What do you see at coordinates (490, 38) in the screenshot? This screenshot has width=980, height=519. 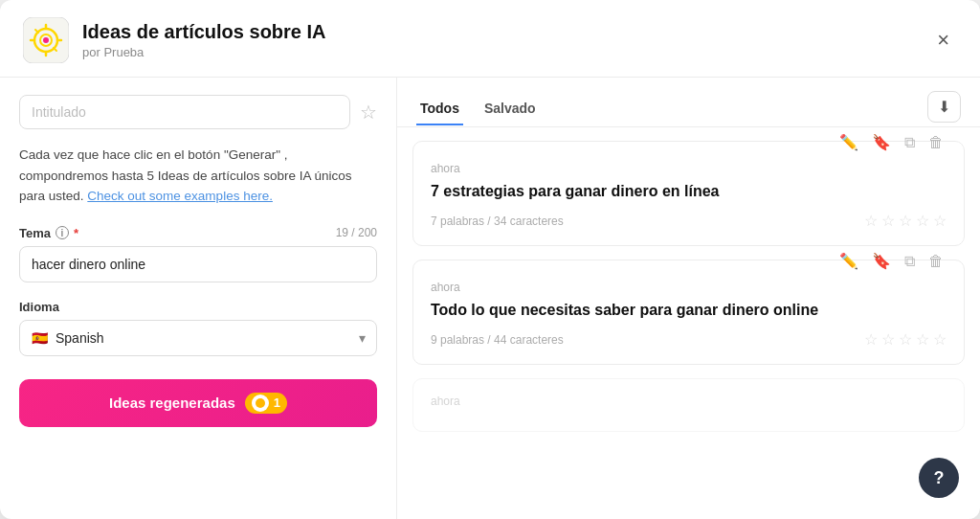 I see `modal-header: Ideas de artículos sobre IA por Prueba ×` at bounding box center [490, 38].